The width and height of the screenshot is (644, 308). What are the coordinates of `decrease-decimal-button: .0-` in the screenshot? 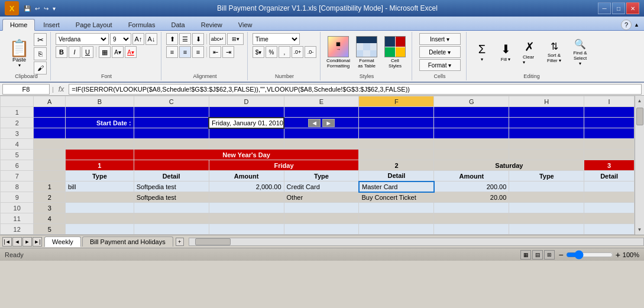 It's located at (310, 52).